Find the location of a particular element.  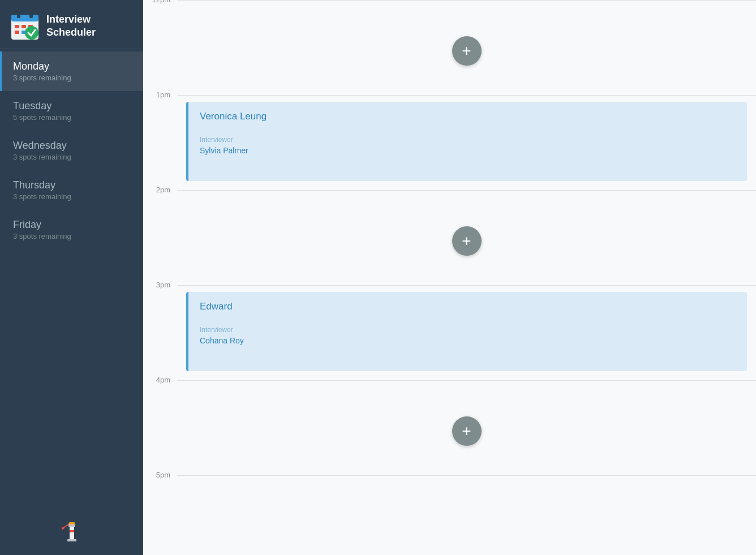

sidebar-item-monday: Monday 3 spots remaining is located at coordinates (71, 71).